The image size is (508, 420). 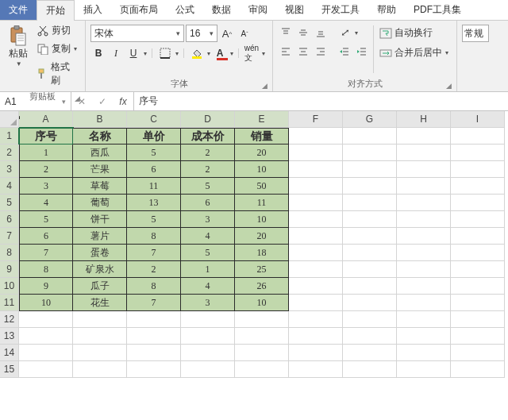 What do you see at coordinates (19, 46) in the screenshot?
I see `paste-button: 粘贴 ▼` at bounding box center [19, 46].